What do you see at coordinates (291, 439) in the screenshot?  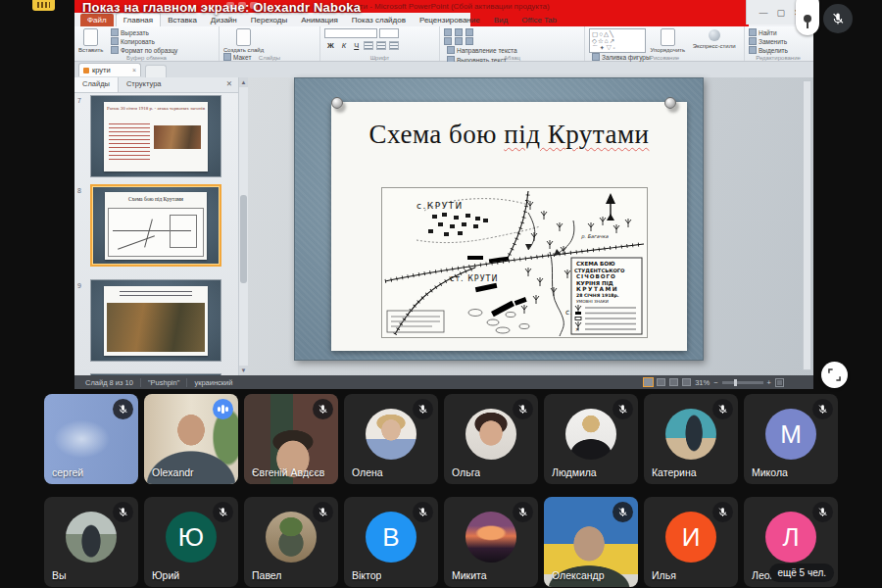 I see `participant-tile: Євгеній Авдєєв` at bounding box center [291, 439].